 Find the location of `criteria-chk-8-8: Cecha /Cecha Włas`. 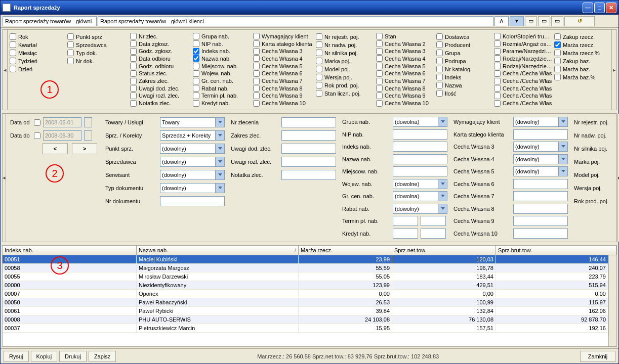

criteria-chk-8-8: Cecha /Cecha Włas is located at coordinates (523, 96).